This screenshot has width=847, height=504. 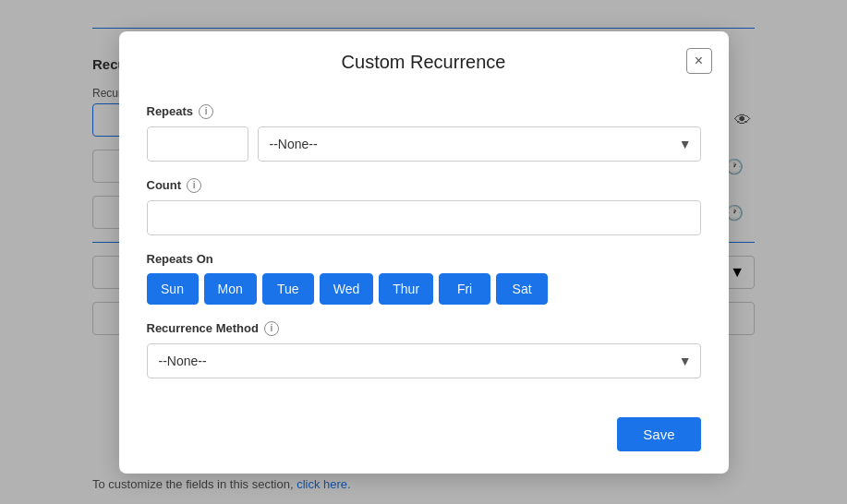 What do you see at coordinates (194, 186) in the screenshot?
I see `count-info-icon: i` at bounding box center [194, 186].